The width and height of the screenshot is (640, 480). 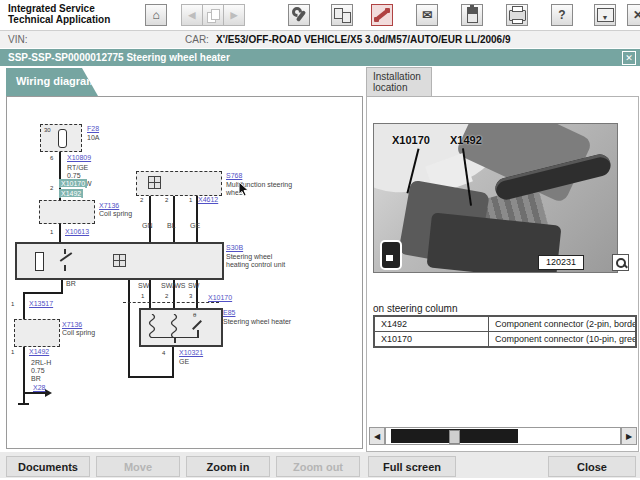 What do you see at coordinates (71, 284) in the screenshot?
I see `wire-label: BR` at bounding box center [71, 284].